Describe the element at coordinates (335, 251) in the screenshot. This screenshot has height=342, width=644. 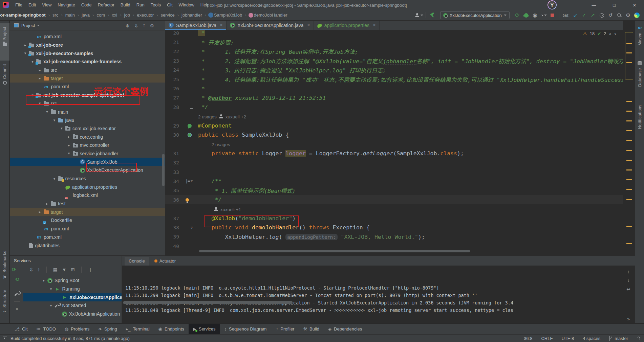
I see `editor-horizontal-scrollbar` at that location.